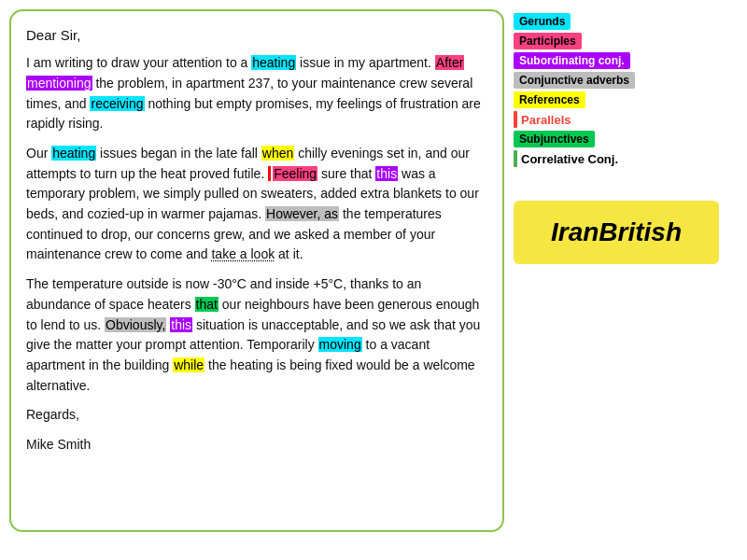  What do you see at coordinates (570, 159) in the screenshot?
I see `correlative-label: Correlative Conj.` at bounding box center [570, 159].